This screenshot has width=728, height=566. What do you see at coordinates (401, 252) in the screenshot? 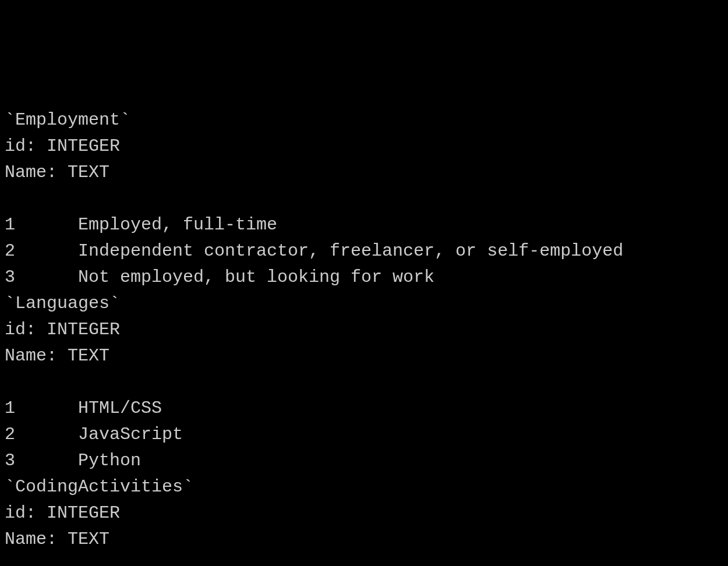
I see `row-name: Independent contractor, freelancer, or s…` at bounding box center [401, 252].